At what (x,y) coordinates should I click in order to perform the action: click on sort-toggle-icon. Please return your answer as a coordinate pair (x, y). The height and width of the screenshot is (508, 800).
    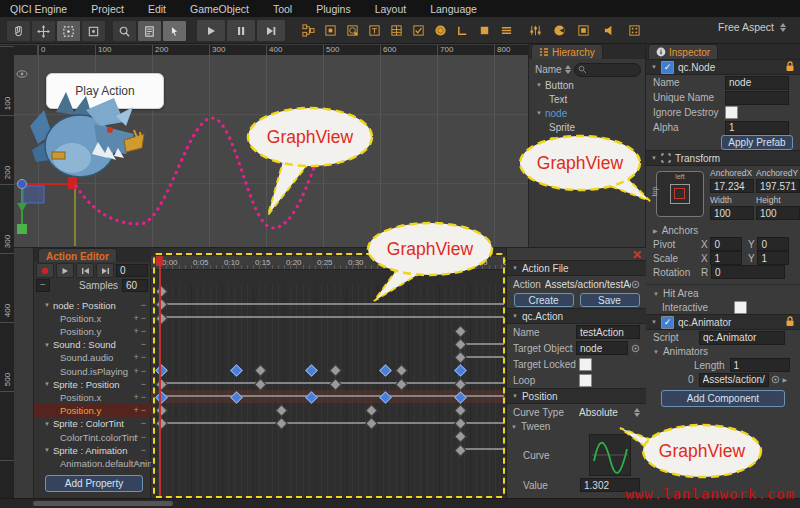
    Looking at the image, I should click on (568, 70).